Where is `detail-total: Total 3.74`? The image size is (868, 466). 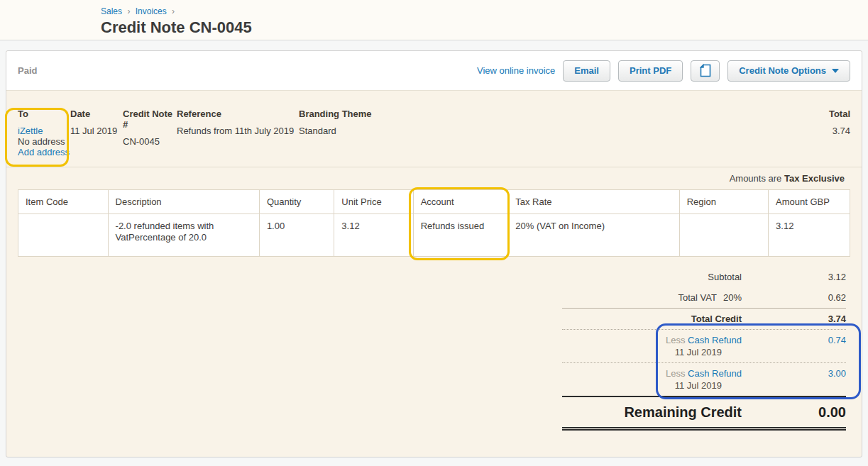
detail-total: Total 3.74 is located at coordinates (840, 133).